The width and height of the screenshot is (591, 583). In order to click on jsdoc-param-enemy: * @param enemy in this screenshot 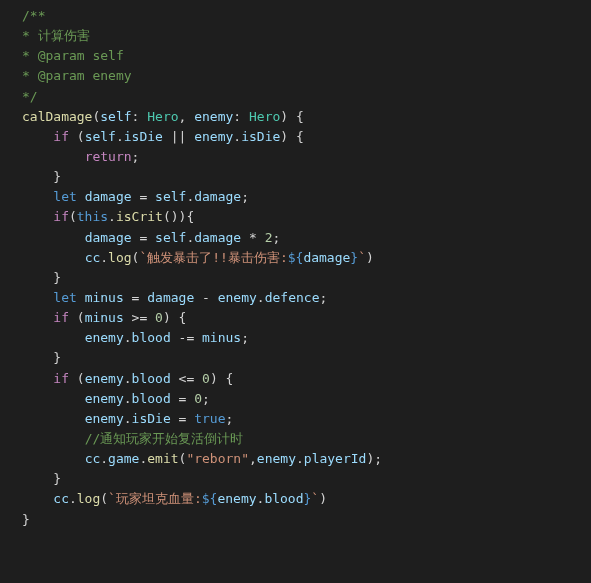, I will do `click(77, 76)`.